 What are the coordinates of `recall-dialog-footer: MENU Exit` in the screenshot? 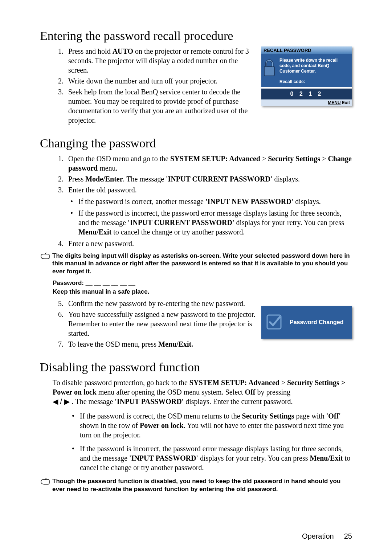 It's located at (307, 103).